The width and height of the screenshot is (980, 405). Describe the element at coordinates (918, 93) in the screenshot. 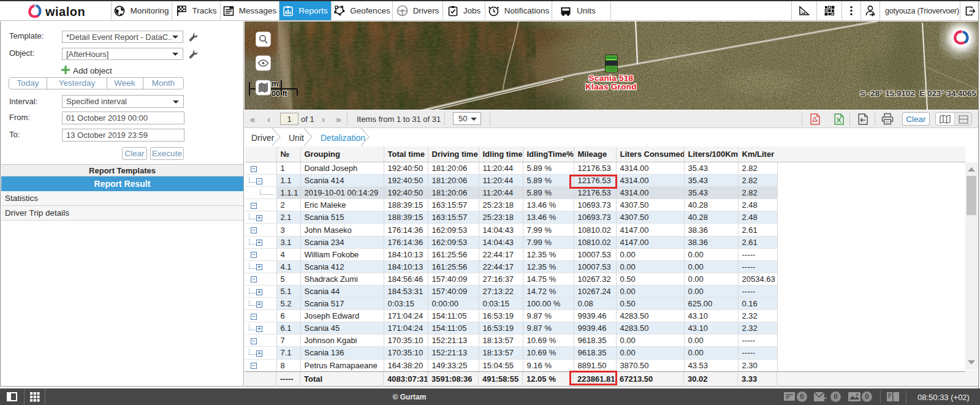

I see `svg-text: S -28° 15.9102 E 023° 34.4065` at that location.